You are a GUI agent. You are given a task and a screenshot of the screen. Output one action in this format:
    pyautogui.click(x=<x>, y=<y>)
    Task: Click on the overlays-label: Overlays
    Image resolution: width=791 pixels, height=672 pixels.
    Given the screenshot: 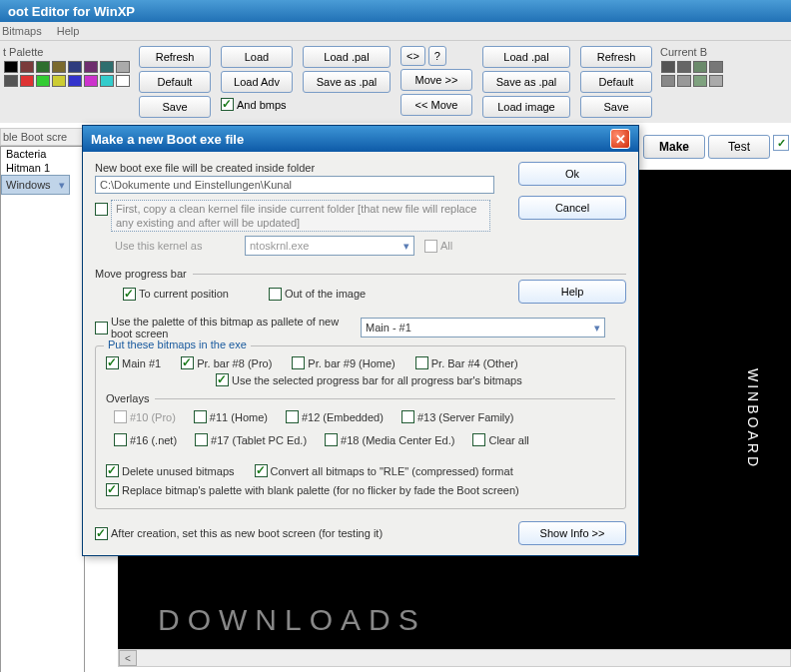 What is the action you would take?
    pyautogui.click(x=128, y=398)
    